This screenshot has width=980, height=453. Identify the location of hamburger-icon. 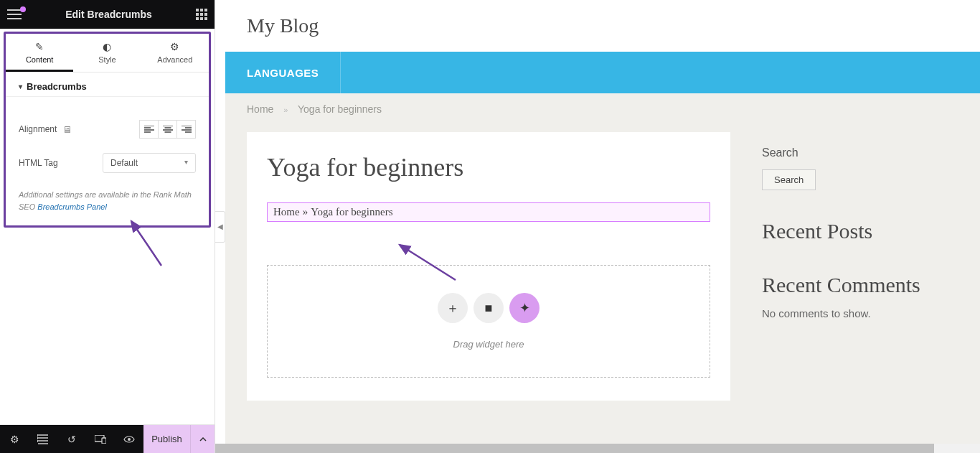
(14, 14).